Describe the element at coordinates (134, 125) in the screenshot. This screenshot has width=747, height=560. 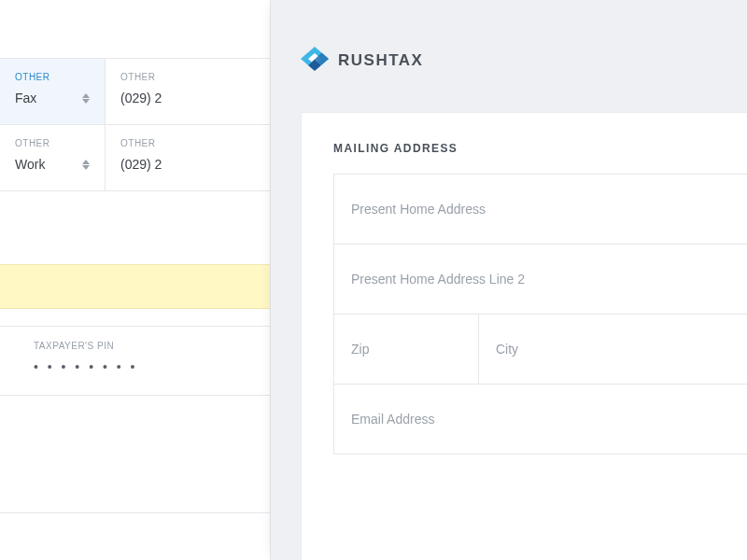
I see `contact-type-section: OTHER Fax OTHER (029) 2 OTHER` at that location.